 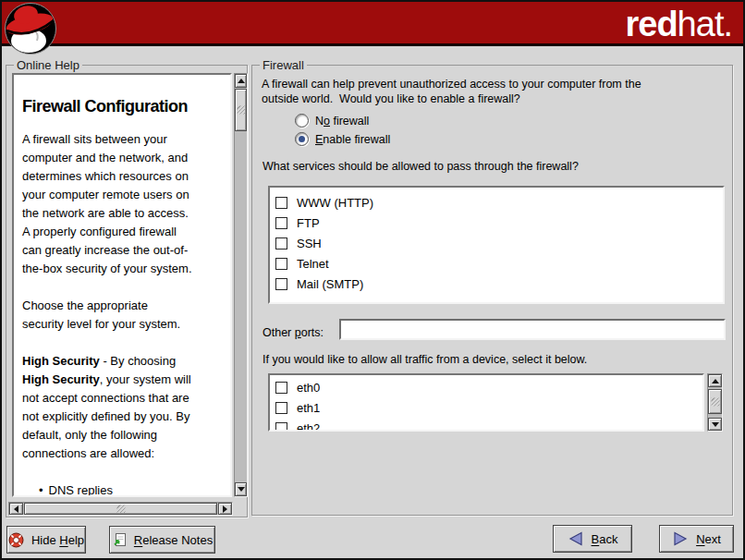 I want to click on redhat-shadowman-icon, so click(x=31, y=29).